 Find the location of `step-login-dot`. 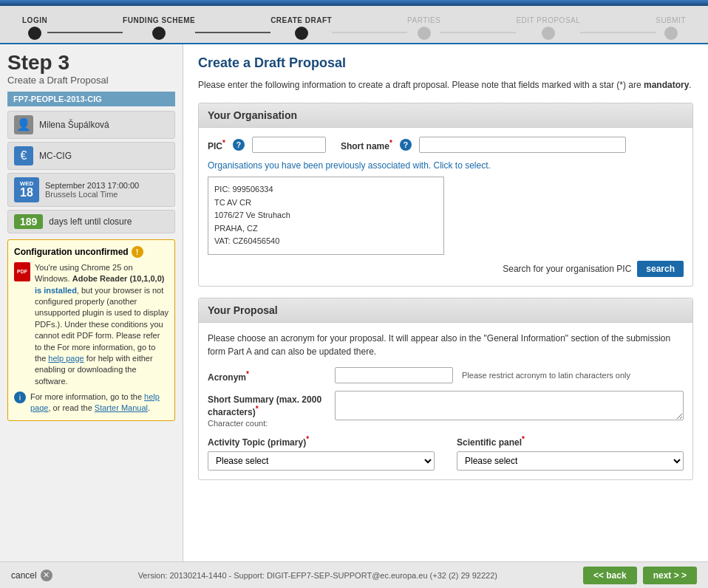

step-login-dot is located at coordinates (35, 33).